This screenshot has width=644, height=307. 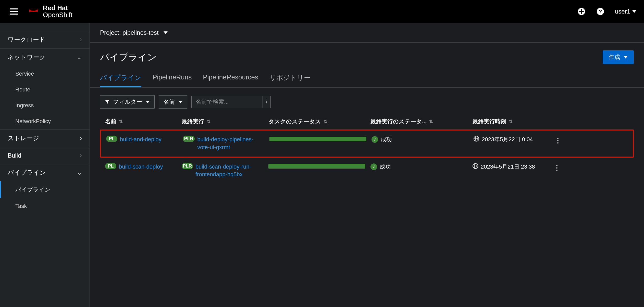 What do you see at coordinates (45, 40) in the screenshot?
I see `sidebar-item-workloads: ワークロード ›` at bounding box center [45, 40].